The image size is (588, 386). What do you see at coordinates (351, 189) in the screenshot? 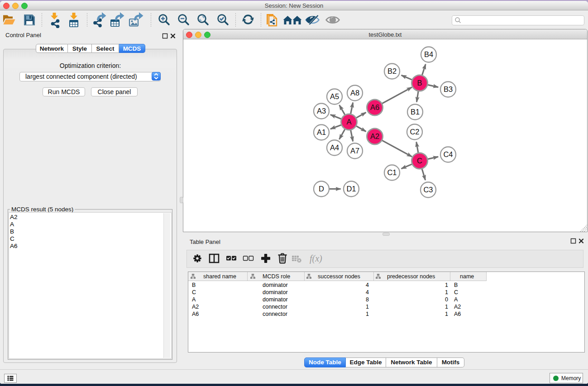
I see `svg-text: D1` at bounding box center [351, 189].